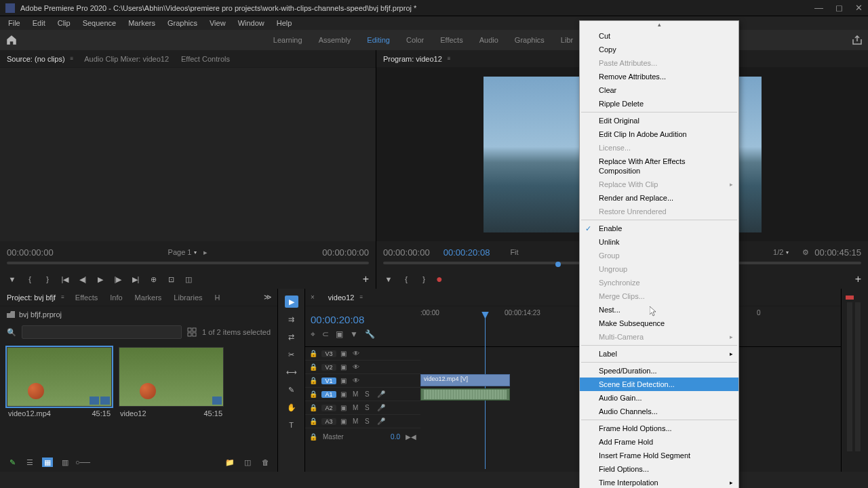 Image resolution: width=868 pixels, height=488 pixels. I want to click on video-clip: video12.mp4 [V], so click(465, 380).